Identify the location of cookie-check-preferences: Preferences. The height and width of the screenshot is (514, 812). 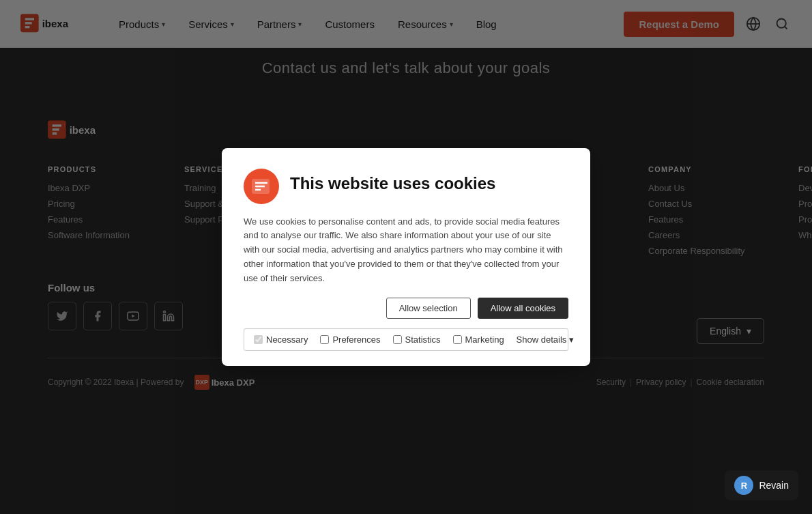
(350, 340).